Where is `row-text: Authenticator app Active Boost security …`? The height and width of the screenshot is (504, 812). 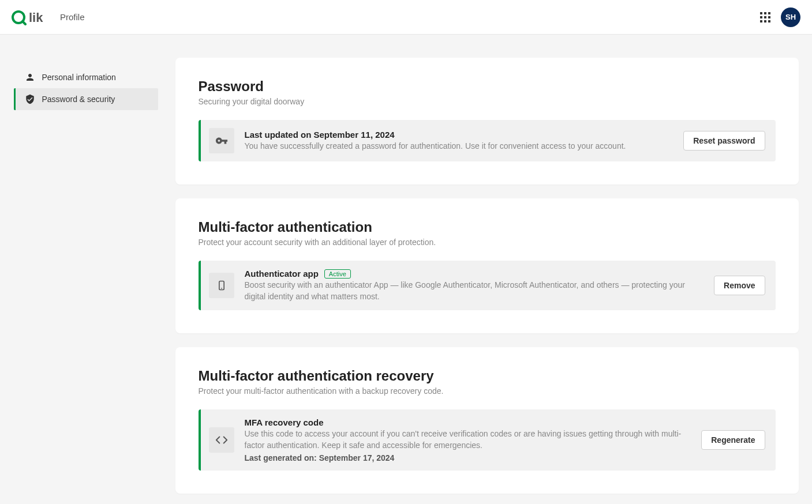 row-text: Authenticator app Active Boost security … is located at coordinates (474, 285).